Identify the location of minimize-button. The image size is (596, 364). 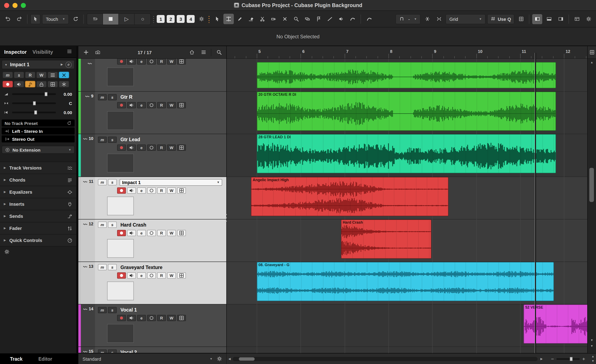
(15, 5).